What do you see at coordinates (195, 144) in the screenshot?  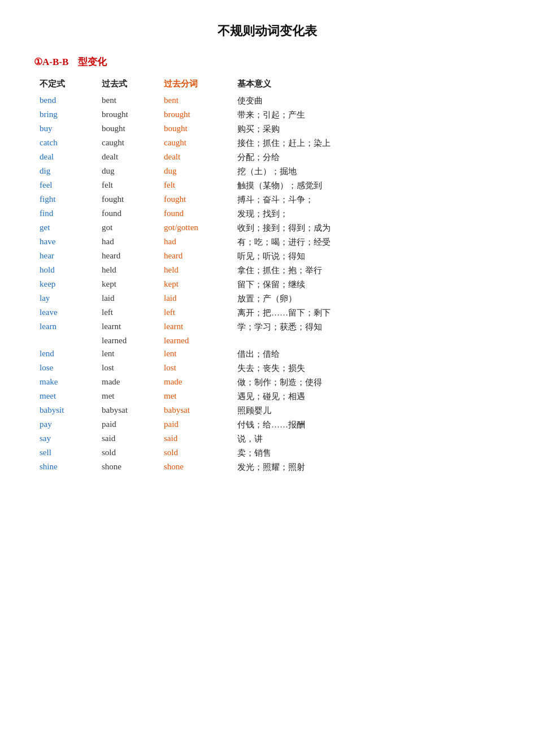 I see `cell-participle: caught` at bounding box center [195, 144].